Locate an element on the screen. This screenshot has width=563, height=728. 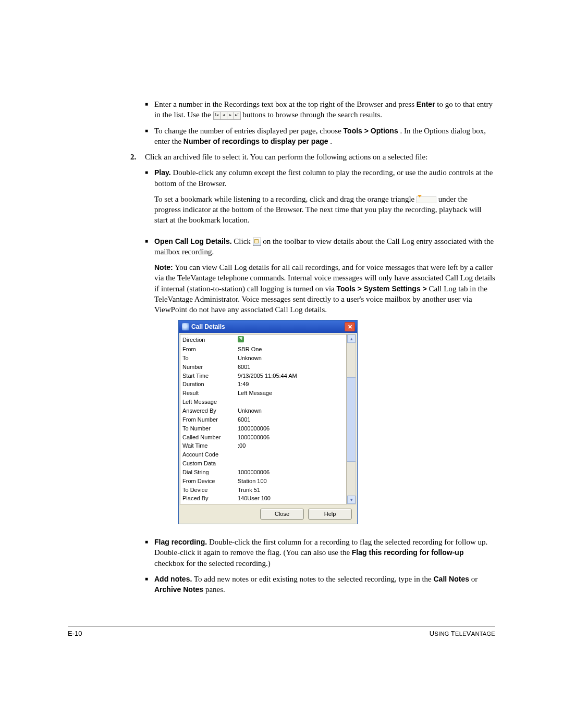
dialog-row: Left Message is located at coordinates (263, 402).